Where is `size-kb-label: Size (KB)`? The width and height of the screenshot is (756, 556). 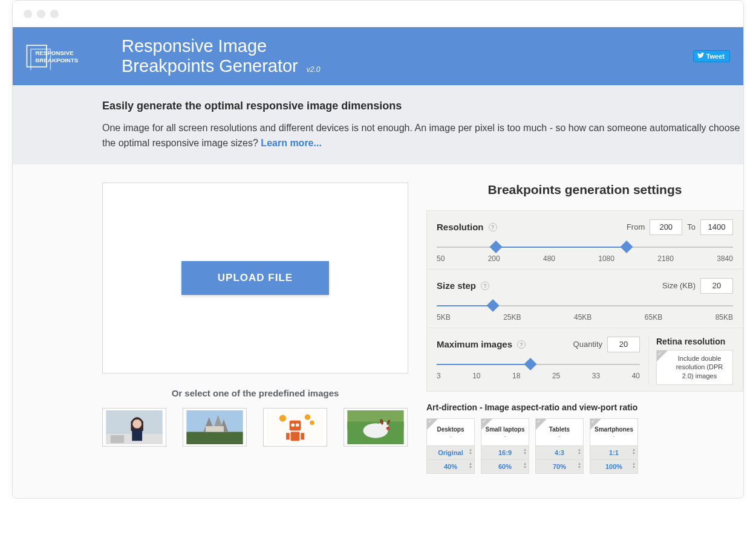
size-kb-label: Size (KB) is located at coordinates (679, 285).